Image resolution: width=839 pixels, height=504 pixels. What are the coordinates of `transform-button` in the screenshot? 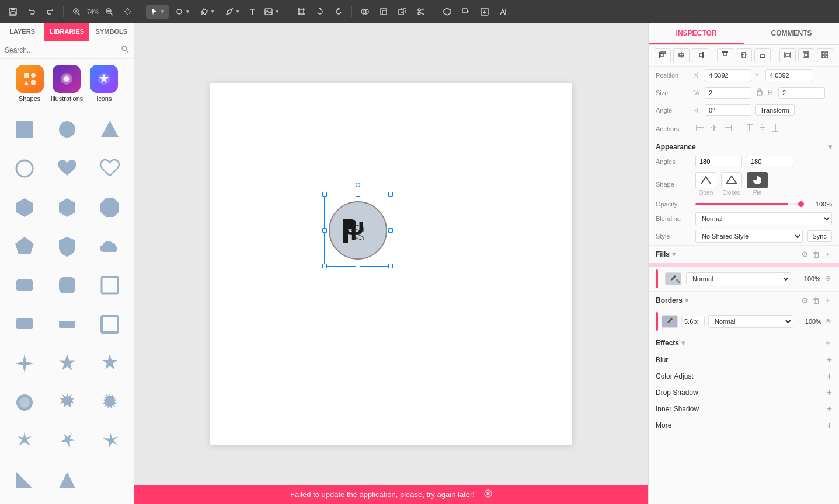 It's located at (402, 12).